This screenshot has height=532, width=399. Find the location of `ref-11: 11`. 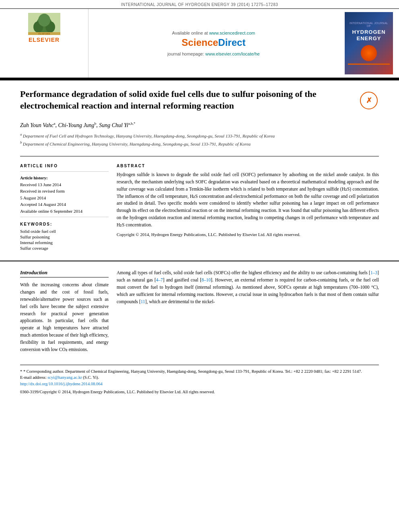

ref-11: 11 is located at coordinates (143, 302).